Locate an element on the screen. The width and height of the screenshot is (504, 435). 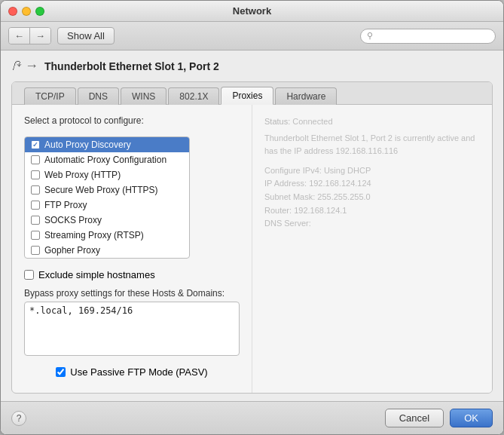
cancel-button: Cancel is located at coordinates (414, 418).